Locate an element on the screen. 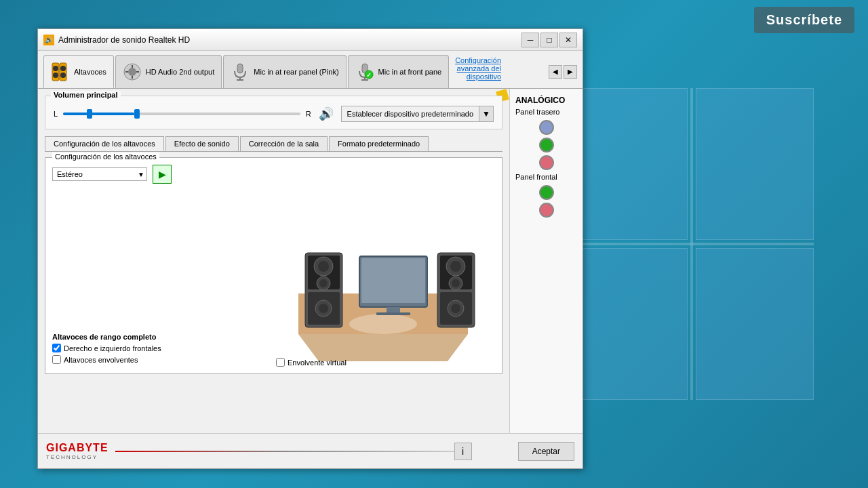 The height and width of the screenshot is (488, 868). minimize-button: ─ is located at coordinates (530, 40).